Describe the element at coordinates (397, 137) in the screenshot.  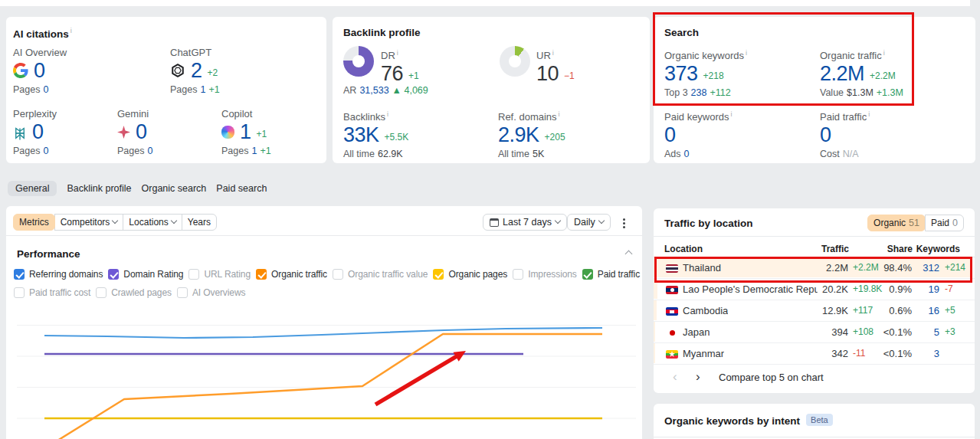
I see `backlinks-delta: +5.5K` at that location.